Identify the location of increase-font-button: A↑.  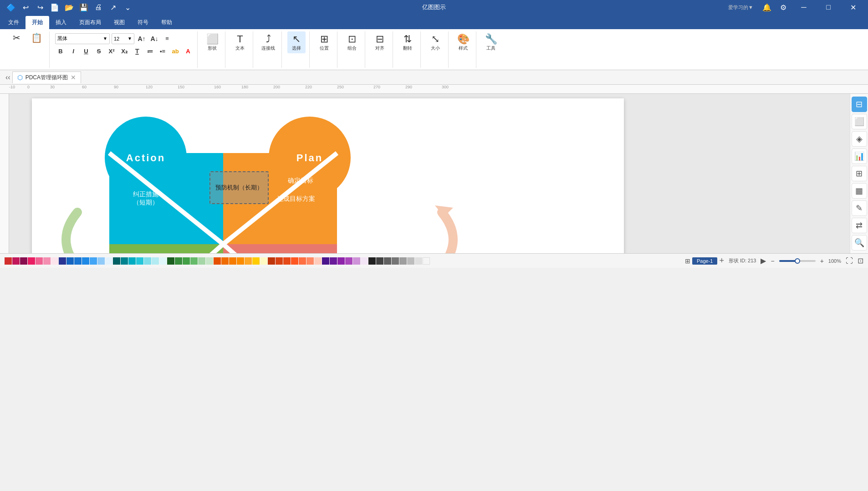
(142, 39).